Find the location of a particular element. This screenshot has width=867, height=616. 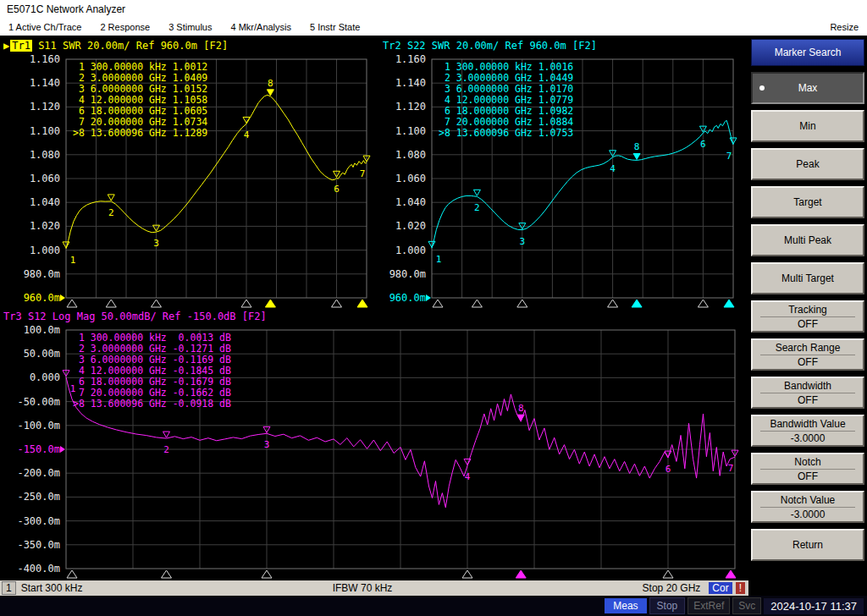

marker-number-label: 6 is located at coordinates (337, 190).